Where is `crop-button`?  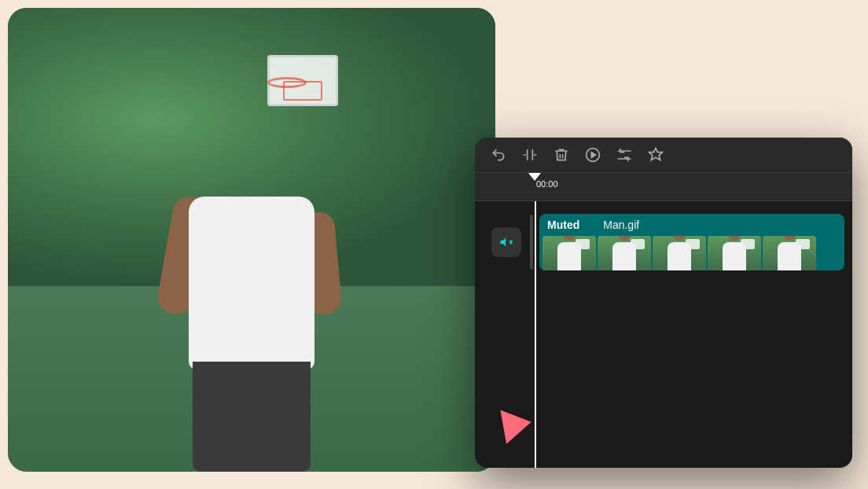
crop-button is located at coordinates (624, 155).